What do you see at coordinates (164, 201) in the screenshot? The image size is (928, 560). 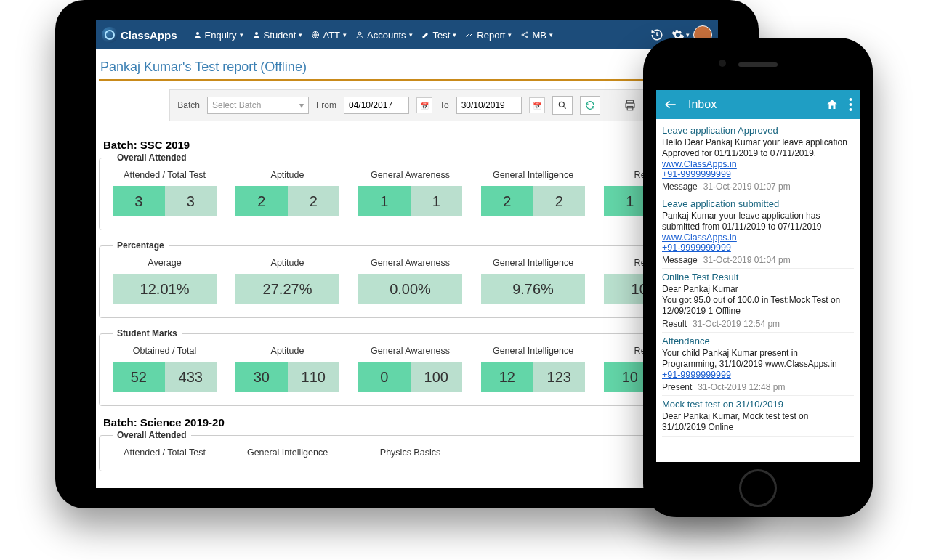 I see `metric-pair: 33` at bounding box center [164, 201].